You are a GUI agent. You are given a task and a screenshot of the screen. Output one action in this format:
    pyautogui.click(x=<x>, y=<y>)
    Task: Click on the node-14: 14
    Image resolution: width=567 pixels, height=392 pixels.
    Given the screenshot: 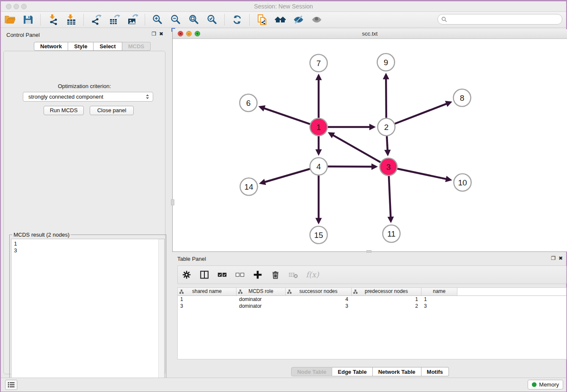 What is the action you would take?
    pyautogui.click(x=249, y=187)
    